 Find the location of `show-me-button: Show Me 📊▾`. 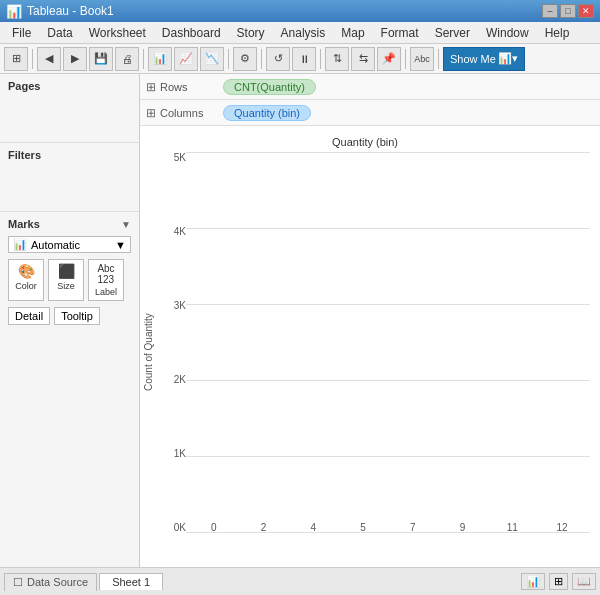

show-me-button: Show Me 📊▾ is located at coordinates (484, 59).